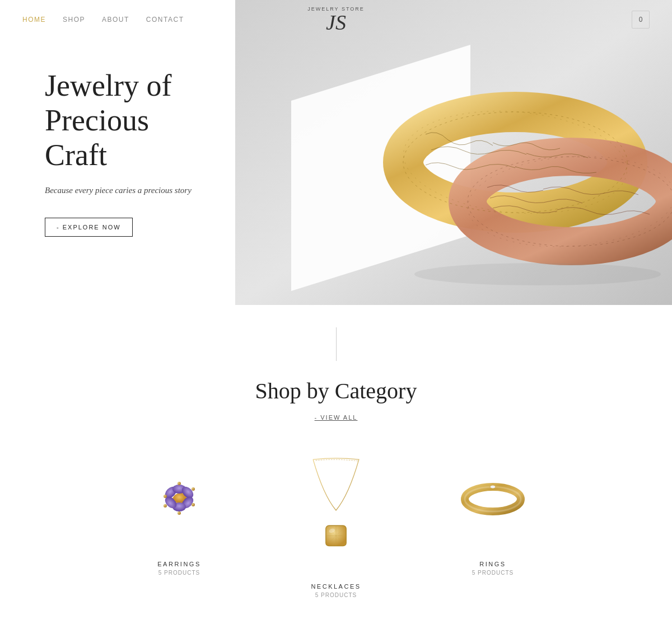  Describe the element at coordinates (34, 20) in the screenshot. I see `nav-home: HOME` at that location.